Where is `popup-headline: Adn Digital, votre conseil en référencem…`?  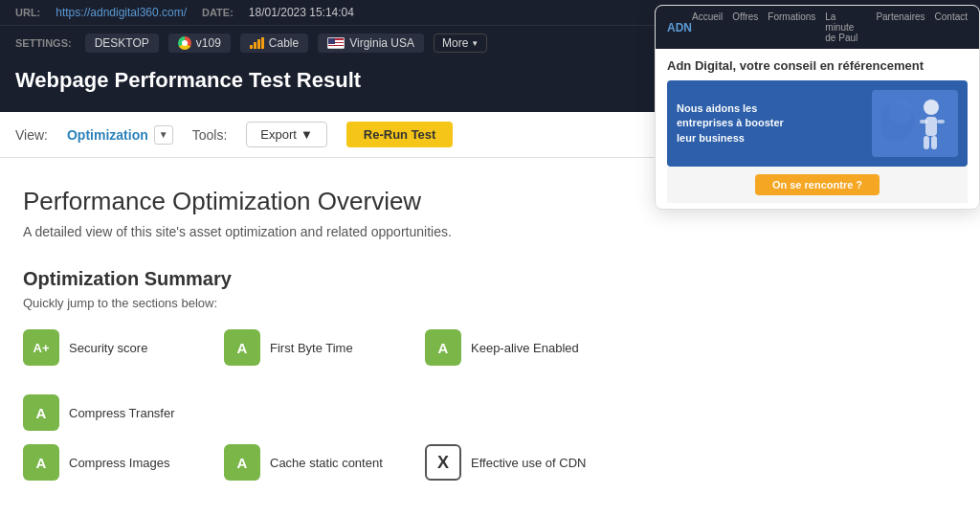
popup-headline: Adn Digital, votre conseil en référencem… is located at coordinates (817, 65).